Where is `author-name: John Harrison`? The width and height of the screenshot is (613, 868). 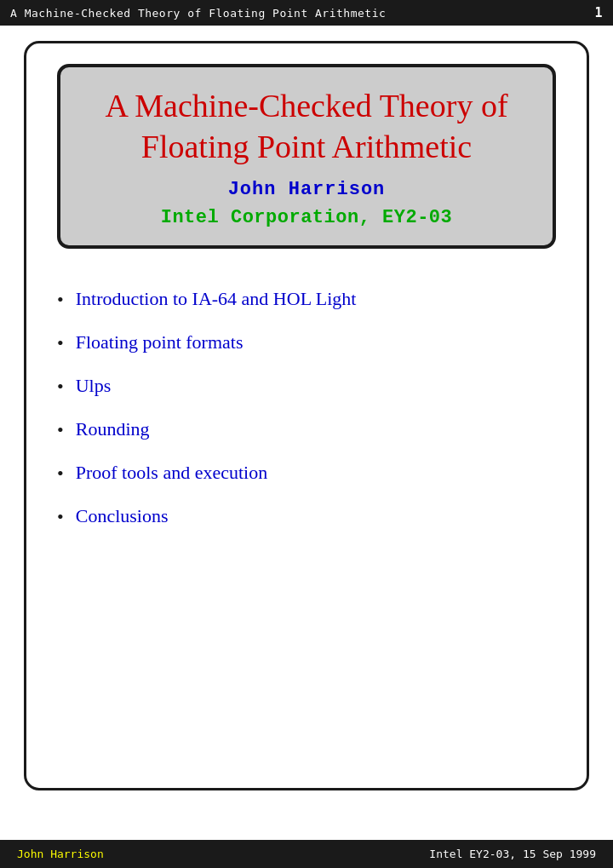
author-name: John Harrison is located at coordinates (306, 189).